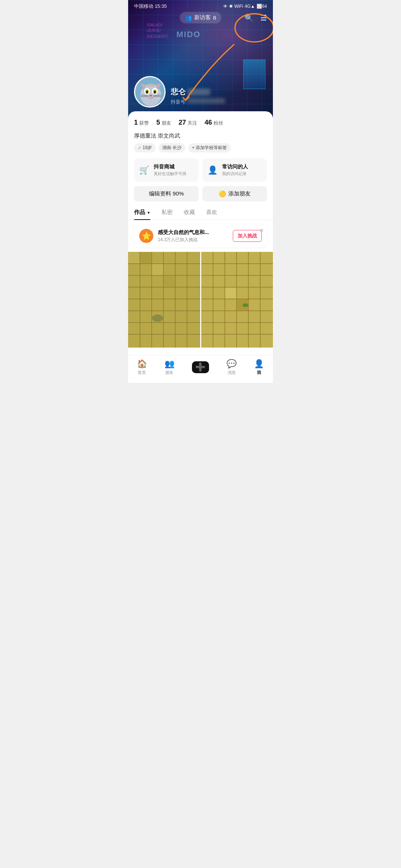  I want to click on profile-card: 1 获赞 5 朋友 27 关注 46 粉丝 厚德重法 崇文尚武 ♂ 19岁, so click(200, 233).